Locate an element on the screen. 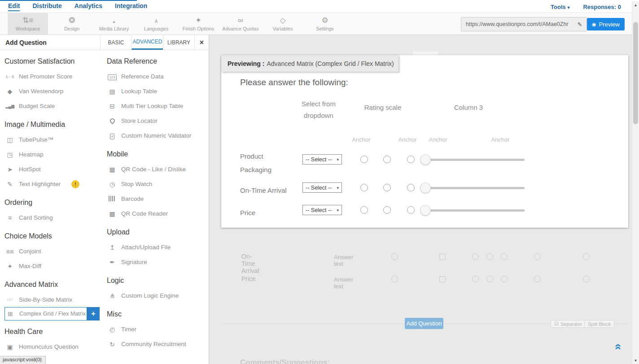  nav-item-integration: Integration is located at coordinates (131, 7).